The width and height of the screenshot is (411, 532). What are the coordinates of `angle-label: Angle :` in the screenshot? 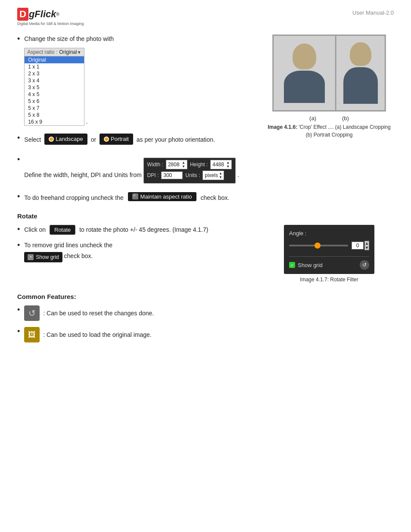 It's located at (329, 233).